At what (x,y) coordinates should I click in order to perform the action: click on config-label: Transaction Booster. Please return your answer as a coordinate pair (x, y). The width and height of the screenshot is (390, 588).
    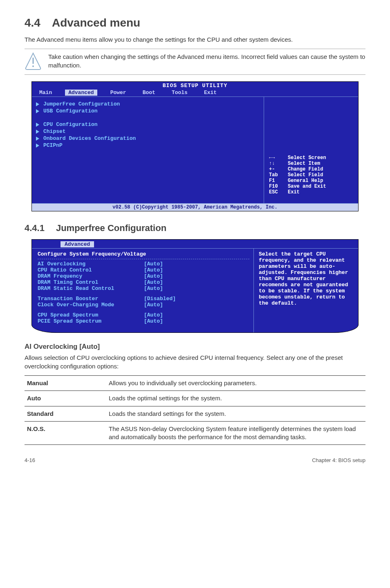
    Looking at the image, I should click on (91, 298).